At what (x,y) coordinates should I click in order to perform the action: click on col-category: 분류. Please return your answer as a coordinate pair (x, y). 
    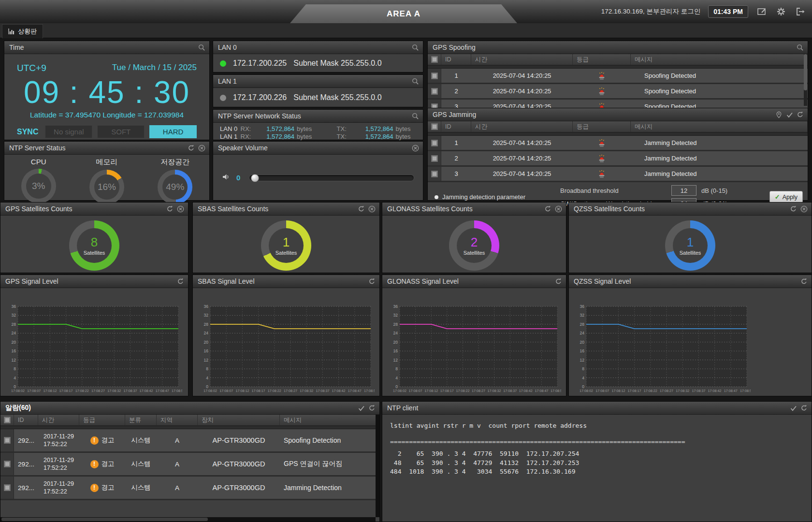
    Looking at the image, I should click on (141, 420).